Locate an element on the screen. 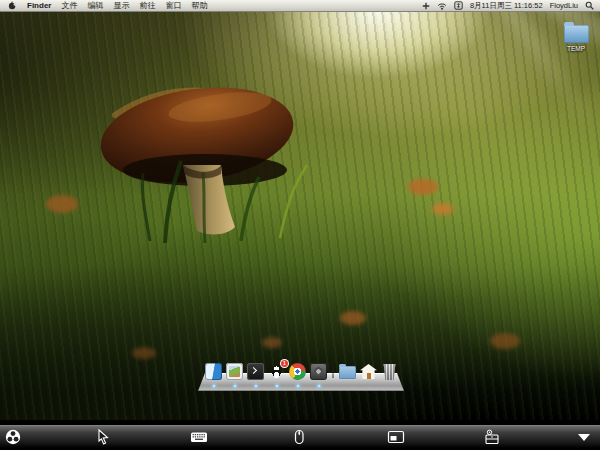 Image resolution: width=600 pixels, height=450 pixels. cursor-button is located at coordinates (103, 437).